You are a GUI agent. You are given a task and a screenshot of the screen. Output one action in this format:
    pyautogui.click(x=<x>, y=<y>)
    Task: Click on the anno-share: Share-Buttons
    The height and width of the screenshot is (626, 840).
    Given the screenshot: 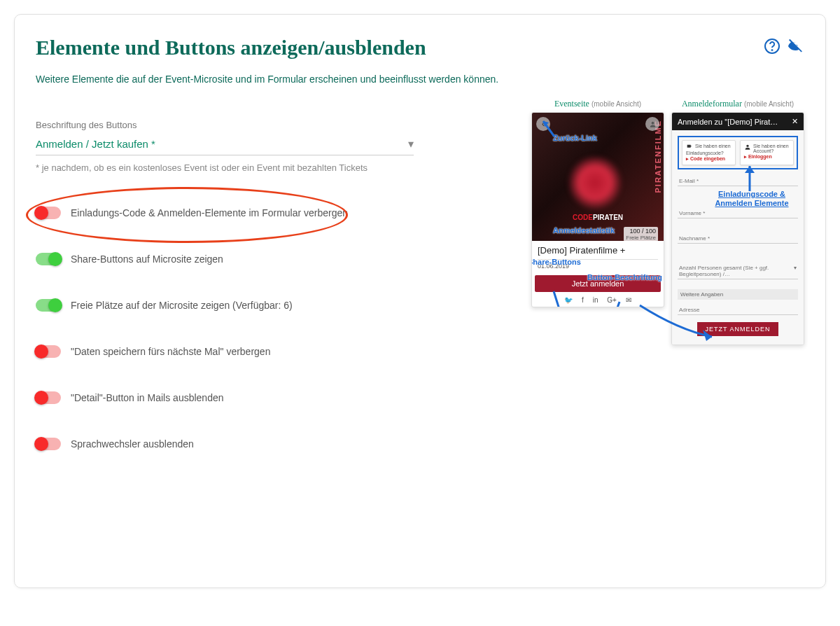 What is the action you would take?
    pyautogui.click(x=556, y=262)
    